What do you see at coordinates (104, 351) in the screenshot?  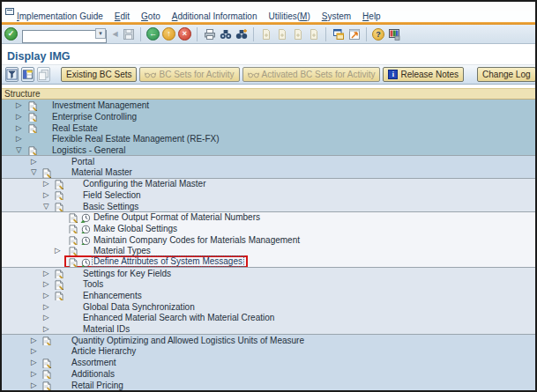 I see `tree-item-label: Article Hierarchy` at bounding box center [104, 351].